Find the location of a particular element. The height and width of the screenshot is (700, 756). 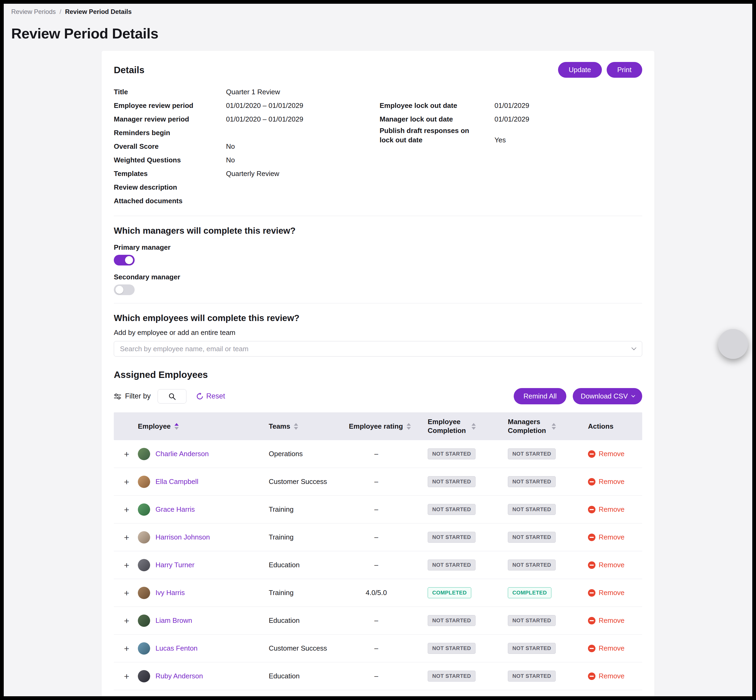

table-row: + Ella Campbell Customer Success – NOT S… is located at coordinates (378, 482).